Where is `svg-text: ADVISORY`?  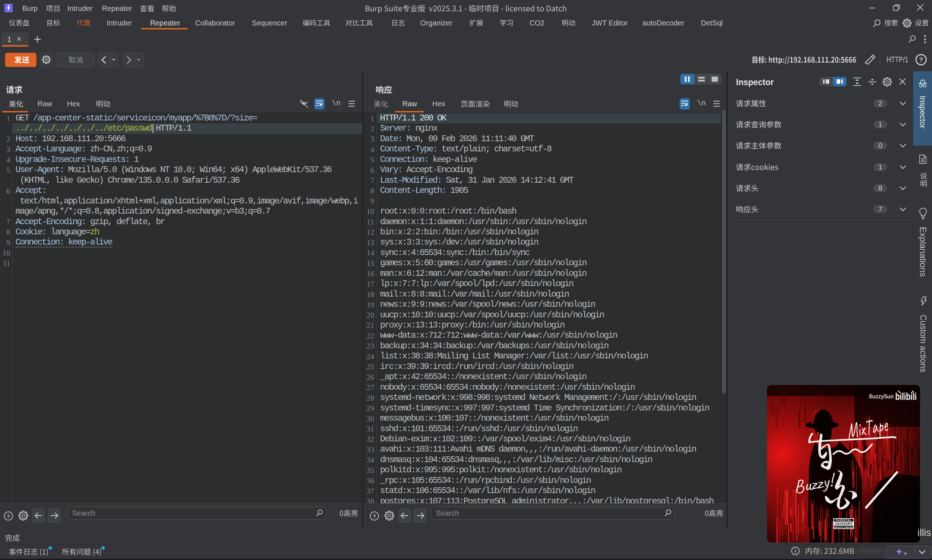 svg-text: ADVISORY is located at coordinates (844, 523).